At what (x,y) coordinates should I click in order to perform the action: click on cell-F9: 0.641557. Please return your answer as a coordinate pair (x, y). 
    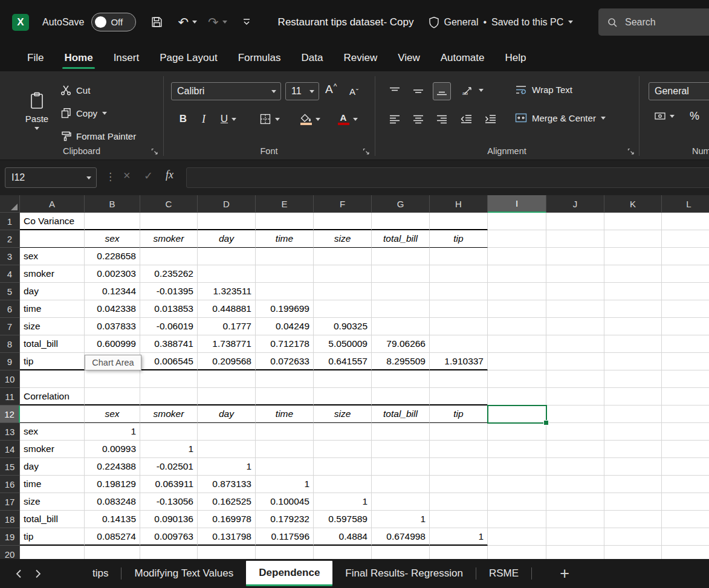
    Looking at the image, I should click on (343, 361).